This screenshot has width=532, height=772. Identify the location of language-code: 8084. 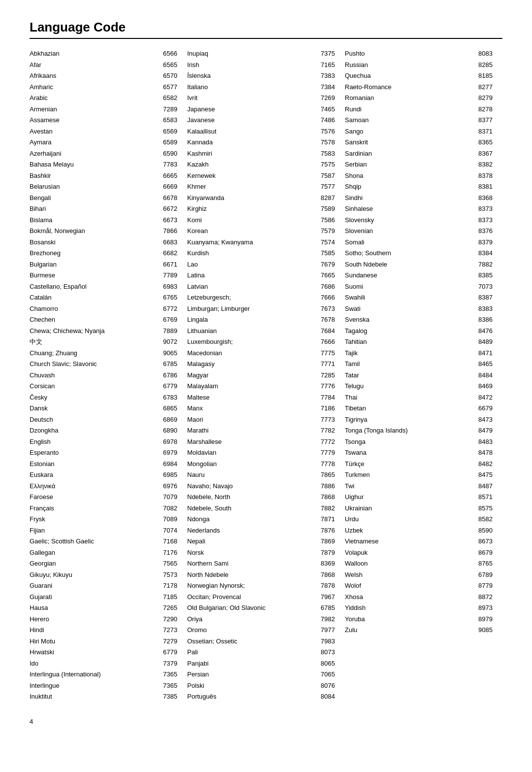
(326, 697).